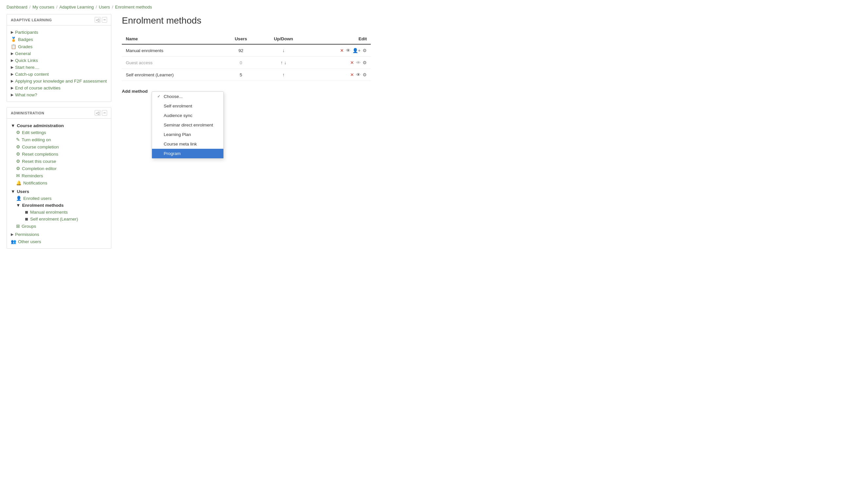  What do you see at coordinates (59, 60) in the screenshot?
I see `nav-quick-links: ▶ Quick Links` at bounding box center [59, 60].